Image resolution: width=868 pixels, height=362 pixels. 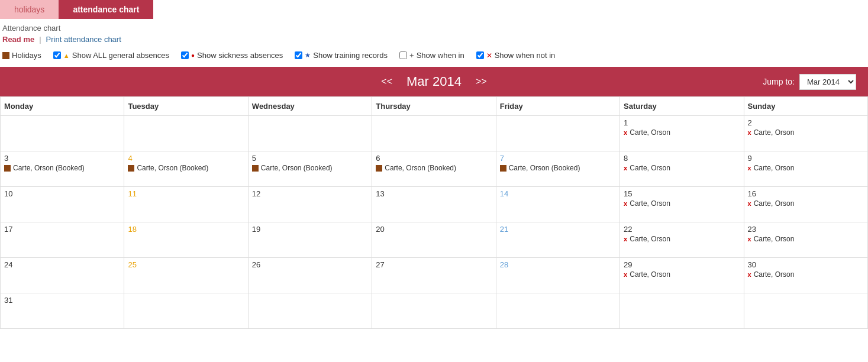 What do you see at coordinates (434, 276) in the screenshot?
I see `calendar-cell: 27` at bounding box center [434, 276].